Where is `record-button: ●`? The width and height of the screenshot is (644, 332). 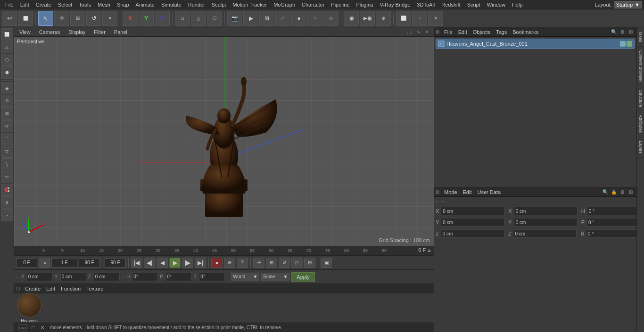
record-button: ● is located at coordinates (217, 263).